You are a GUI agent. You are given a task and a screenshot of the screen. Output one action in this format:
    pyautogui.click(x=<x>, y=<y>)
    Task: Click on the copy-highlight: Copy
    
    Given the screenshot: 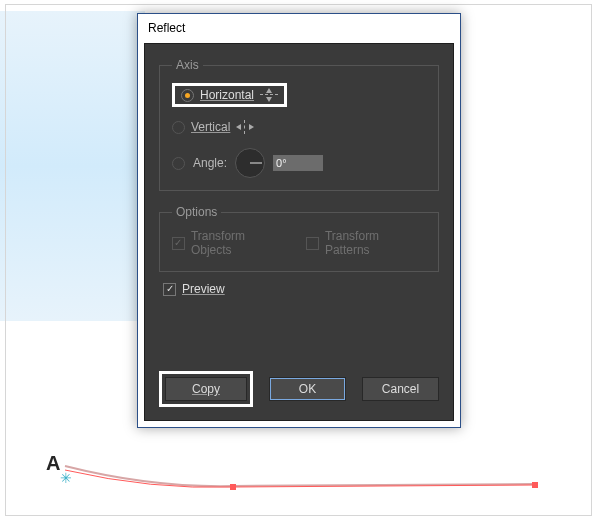 What is the action you would take?
    pyautogui.click(x=206, y=389)
    